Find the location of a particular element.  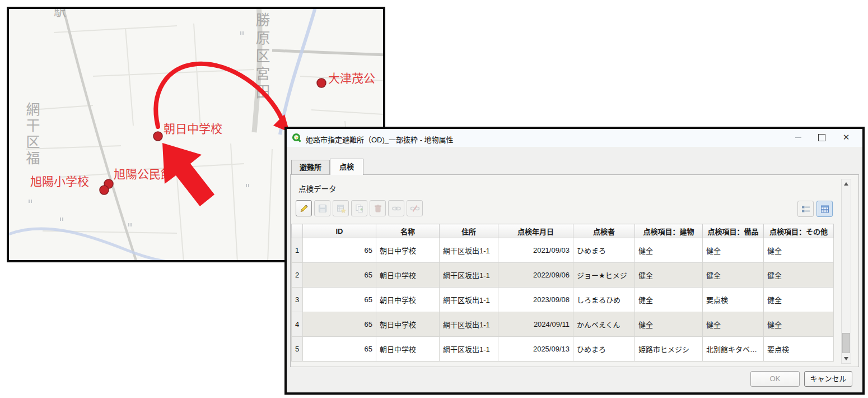

cell-inspector: かんべえくん is located at coordinates (604, 325).